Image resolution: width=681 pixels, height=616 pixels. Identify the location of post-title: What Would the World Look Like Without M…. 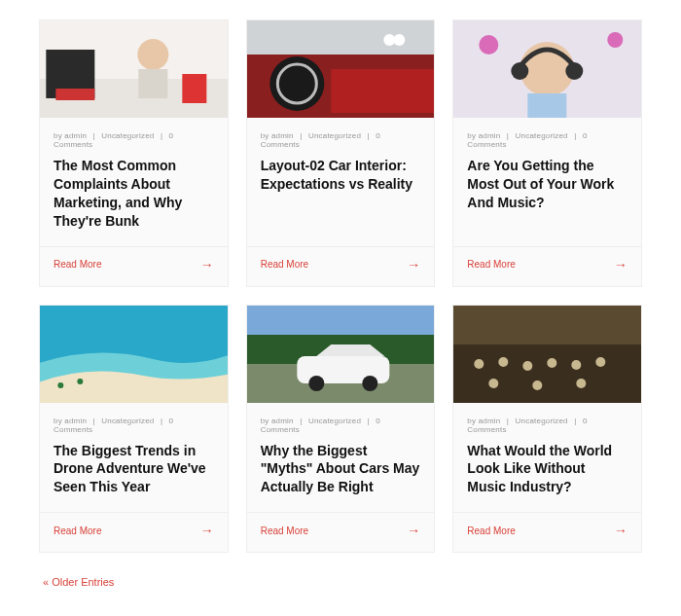
(547, 477).